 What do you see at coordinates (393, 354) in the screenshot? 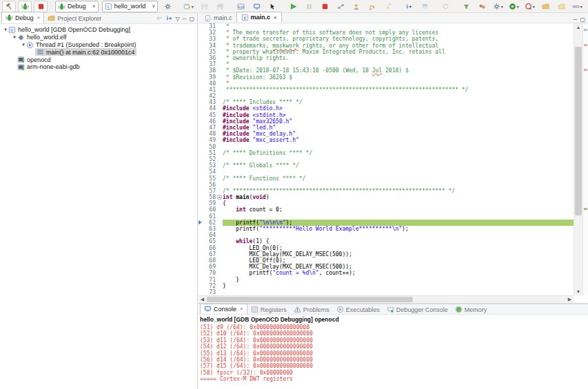
I see `console-output: (51) d9 (/64): 0x0000000000000000(52) d1…` at bounding box center [393, 354].